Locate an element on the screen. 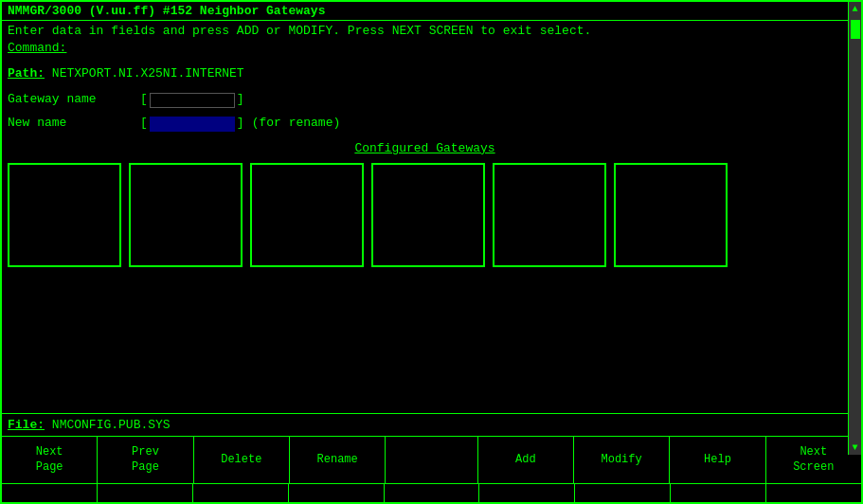 The height and width of the screenshot is (504, 863). add-button: Add is located at coordinates (527, 460).